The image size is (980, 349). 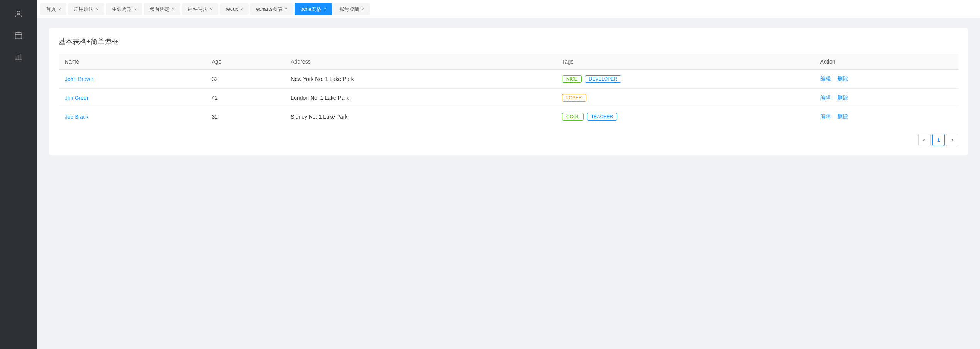 I want to click on cell-name-0: John Brown, so click(x=132, y=79).